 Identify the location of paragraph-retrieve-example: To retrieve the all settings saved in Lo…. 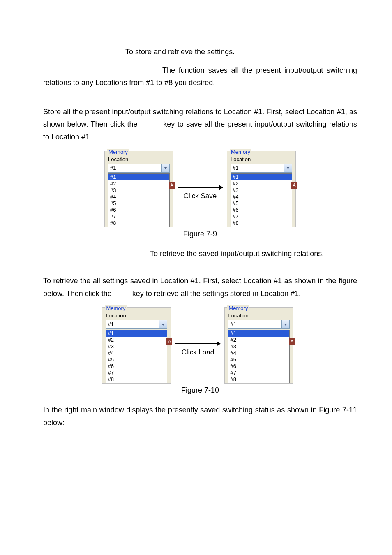
(200, 287).